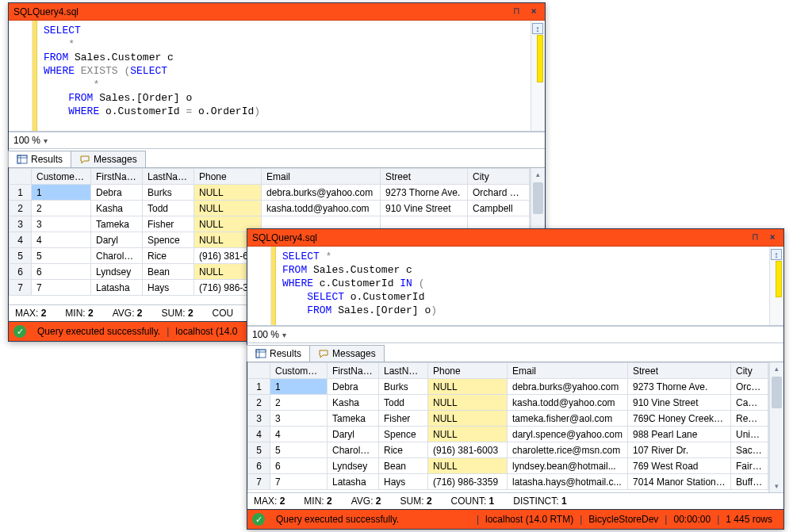 This screenshot has height=532, width=793. What do you see at coordinates (777, 486) in the screenshot?
I see `scroll-down-icon: ▾` at bounding box center [777, 486].